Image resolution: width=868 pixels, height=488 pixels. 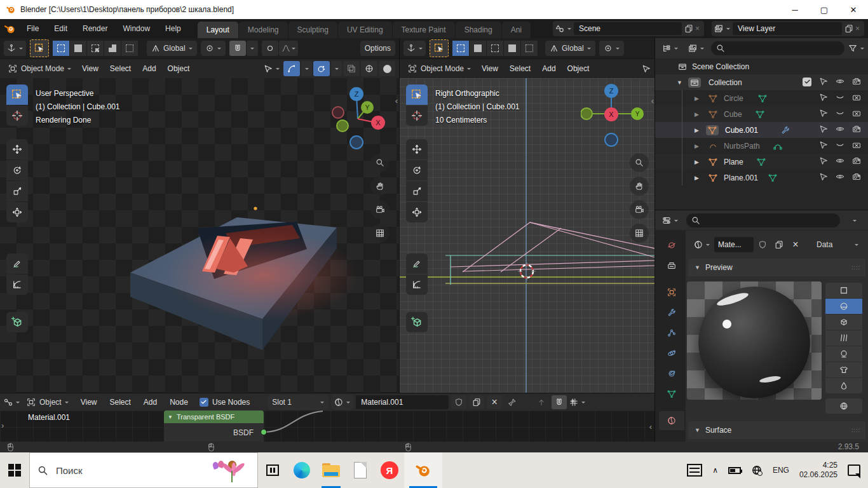 I want to click on preview-cloth-button, so click(x=844, y=370).